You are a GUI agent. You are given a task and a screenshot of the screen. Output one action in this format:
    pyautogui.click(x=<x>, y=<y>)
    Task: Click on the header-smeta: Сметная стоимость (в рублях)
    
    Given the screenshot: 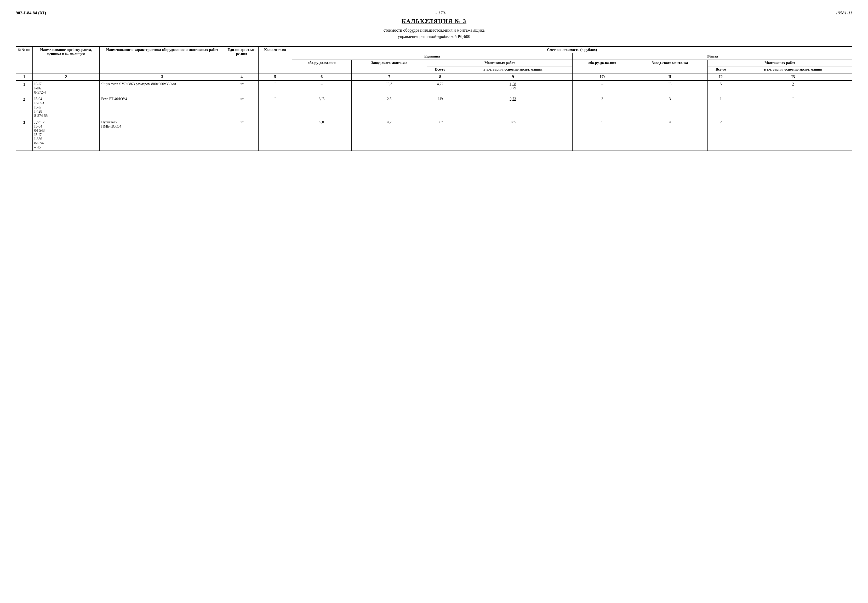 What is the action you would take?
    pyautogui.click(x=572, y=50)
    